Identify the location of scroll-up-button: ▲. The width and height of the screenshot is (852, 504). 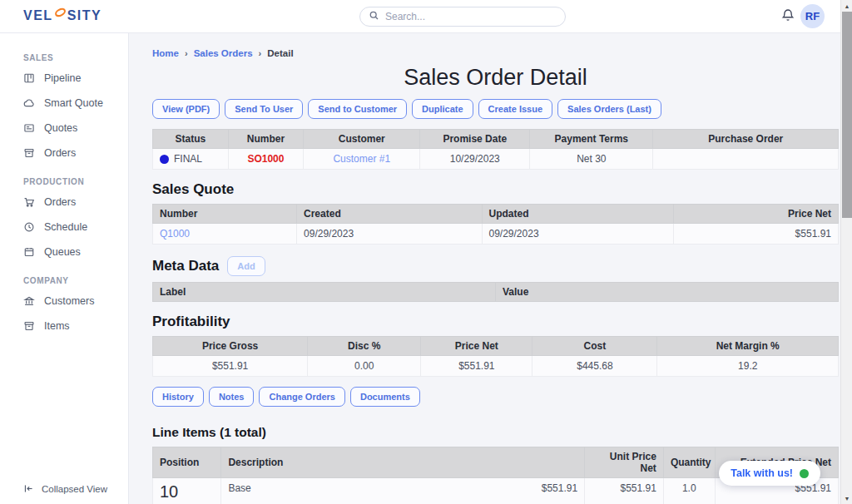
(847, 6).